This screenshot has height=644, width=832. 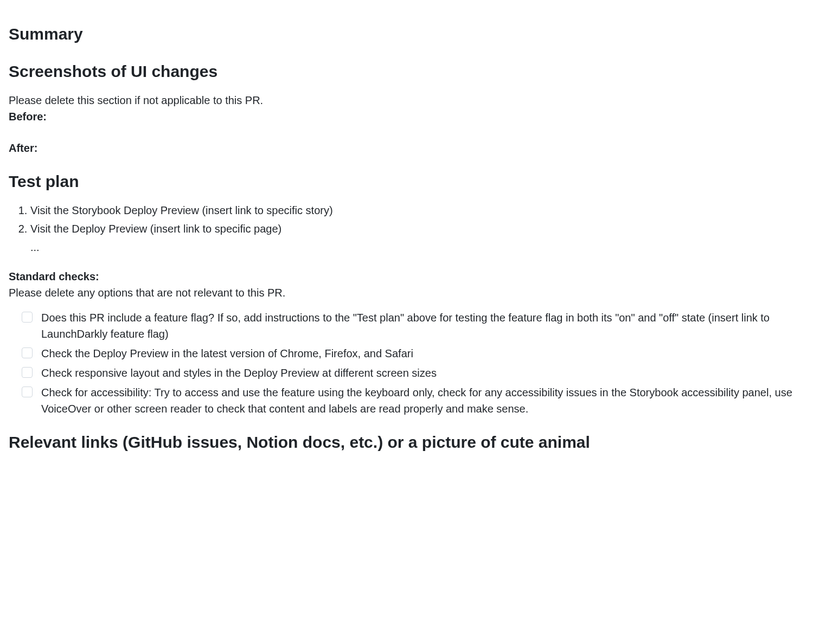 I want to click on testplan-heading: Test plan, so click(x=416, y=181).